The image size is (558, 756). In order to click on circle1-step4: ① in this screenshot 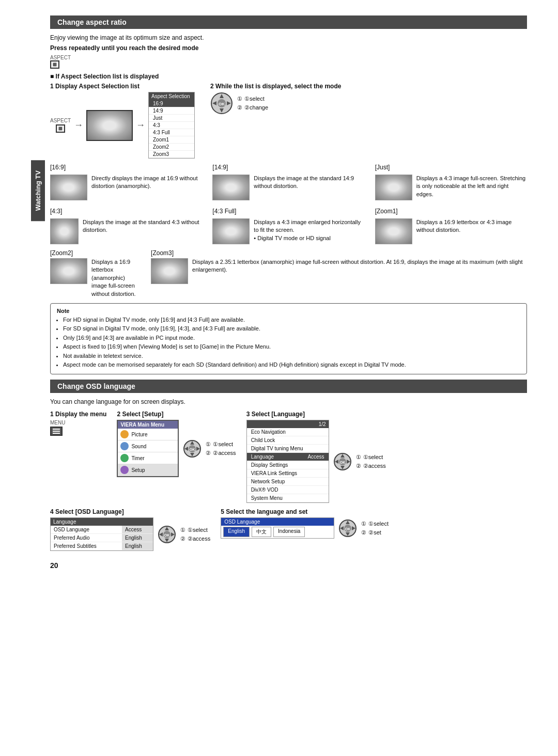, I will do `click(183, 530)`.